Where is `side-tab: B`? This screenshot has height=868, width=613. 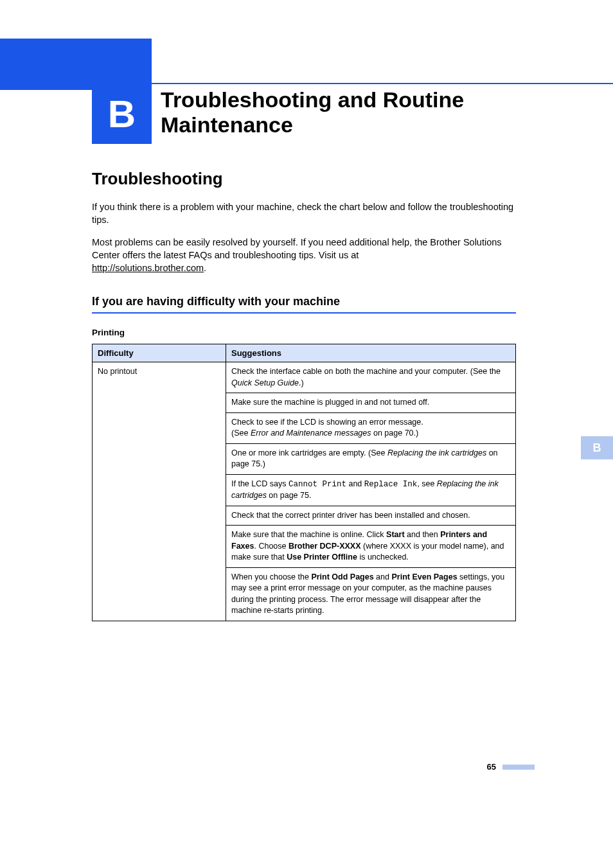 side-tab: B is located at coordinates (597, 448).